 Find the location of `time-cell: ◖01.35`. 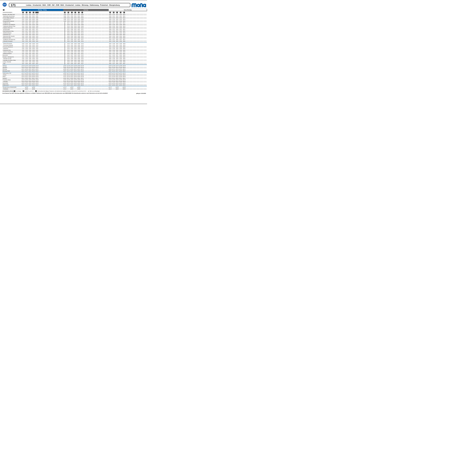

time-cell: ◖01.35 is located at coordinates (82, 75).